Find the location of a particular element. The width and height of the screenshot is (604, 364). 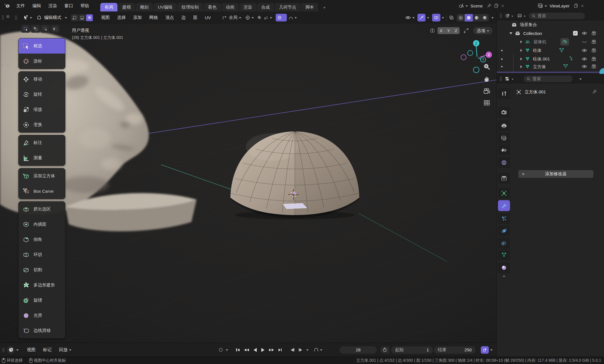

tool-annotate: 标注 is located at coordinates (42, 143).